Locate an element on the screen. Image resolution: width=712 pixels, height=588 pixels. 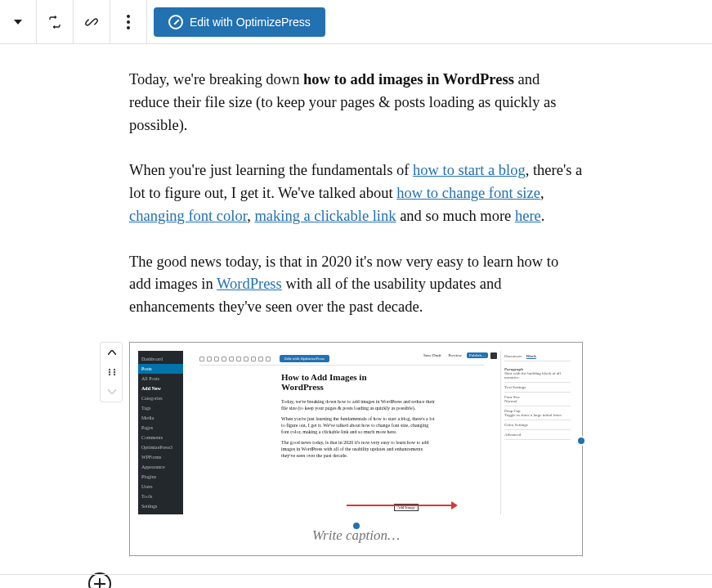
move-down-button is located at coordinates (112, 392).